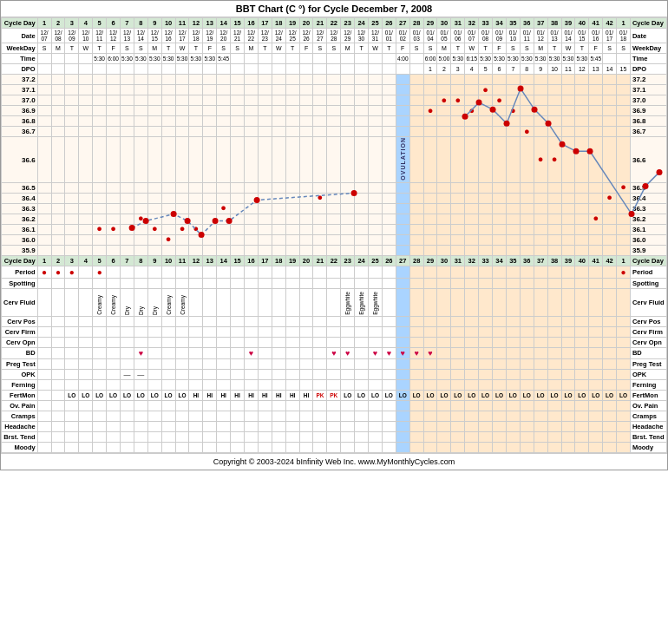 This screenshot has width=668, height=644. Describe the element at coordinates (389, 260) in the screenshot. I see `cycle-day-bottom-cell: 26` at that location.